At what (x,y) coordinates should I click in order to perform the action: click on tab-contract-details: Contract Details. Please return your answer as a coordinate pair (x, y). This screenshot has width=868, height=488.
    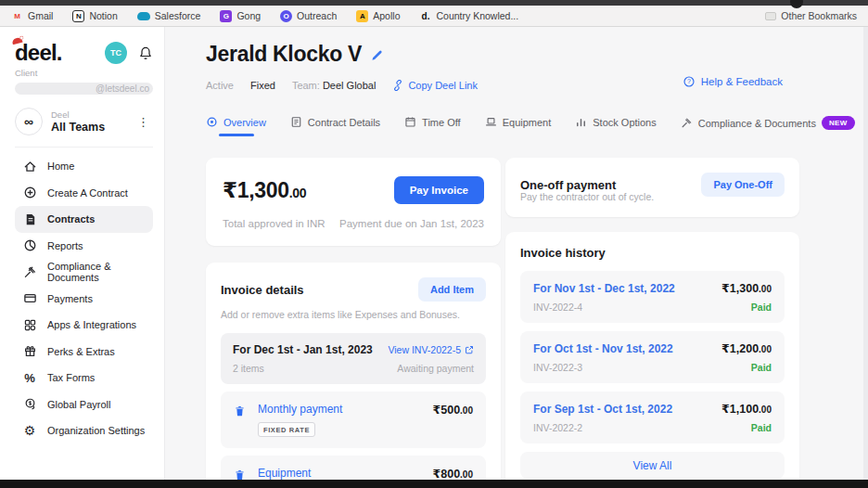
    Looking at the image, I should click on (336, 126).